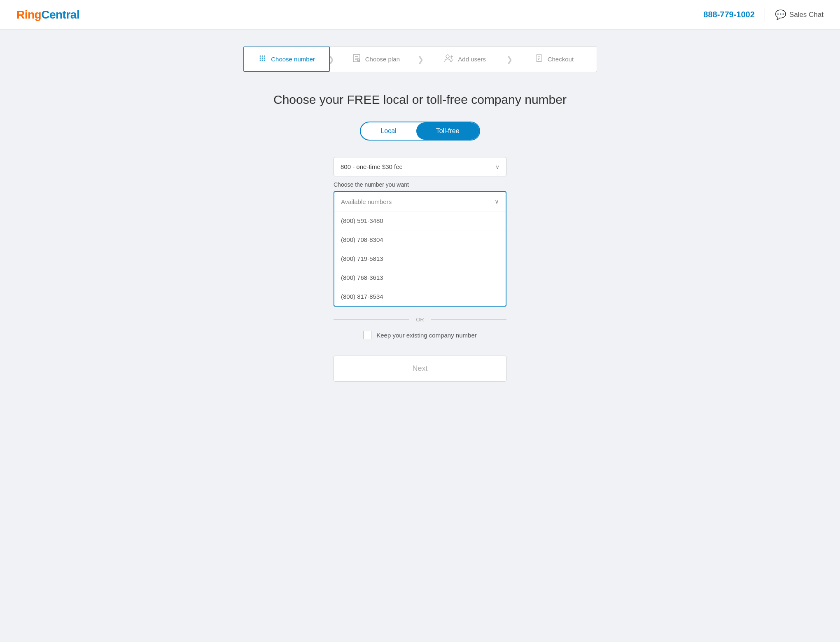  Describe the element at coordinates (472, 59) in the screenshot. I see `step-add-users-label: Add users` at that location.